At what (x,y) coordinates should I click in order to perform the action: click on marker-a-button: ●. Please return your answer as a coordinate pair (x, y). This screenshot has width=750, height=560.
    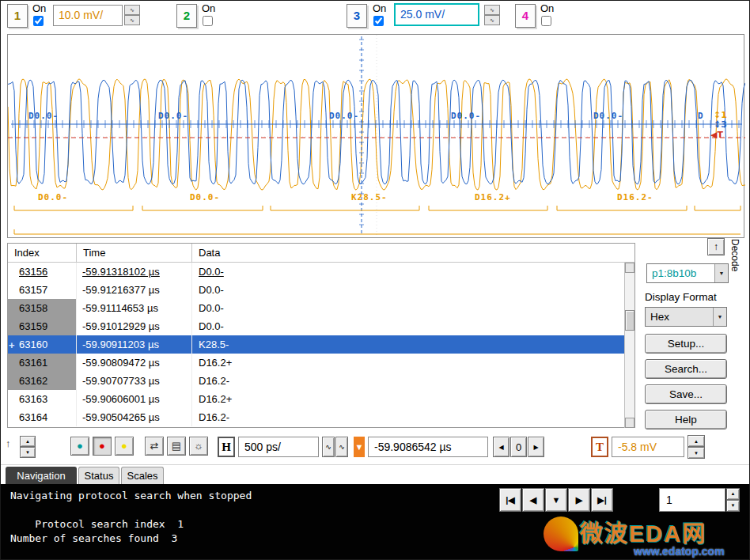
    Looking at the image, I should click on (80, 446).